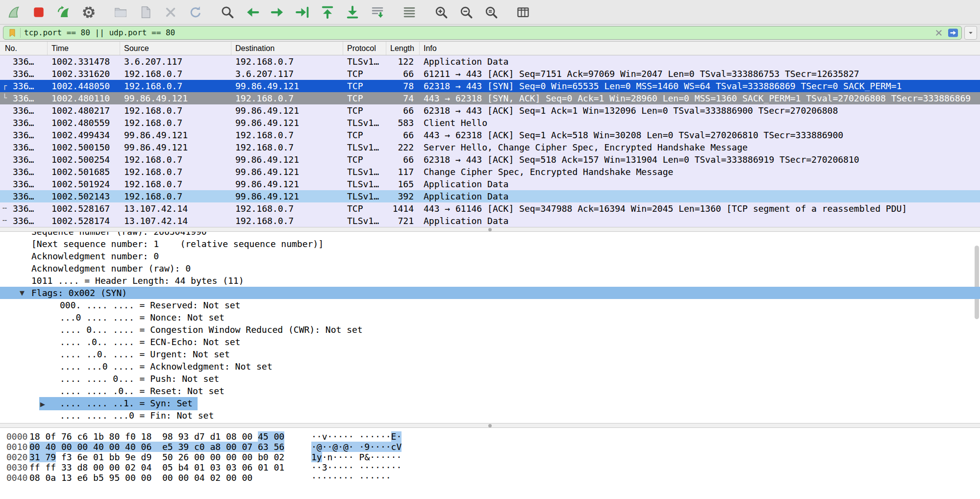  Describe the element at coordinates (277, 12) in the screenshot. I see `arrow-right-icon` at that location.